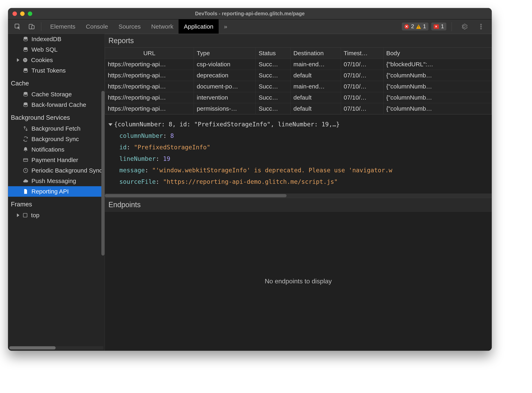 Image resolution: width=532 pixels, height=393 pixels. I want to click on tab-sources: Sources, so click(129, 26).